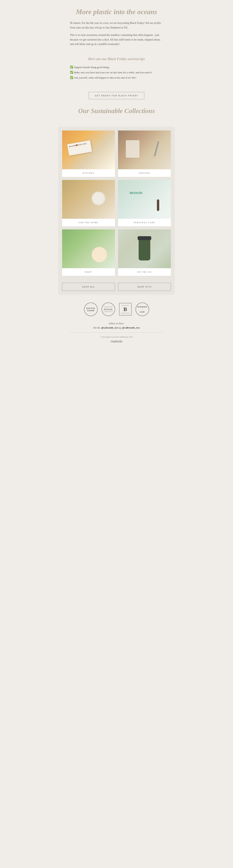 The image size is (233, 868). What do you see at coordinates (117, 78) in the screenshot?
I see `tip-item-3: Ask yourself, what will happen to this a…` at bounding box center [117, 78].